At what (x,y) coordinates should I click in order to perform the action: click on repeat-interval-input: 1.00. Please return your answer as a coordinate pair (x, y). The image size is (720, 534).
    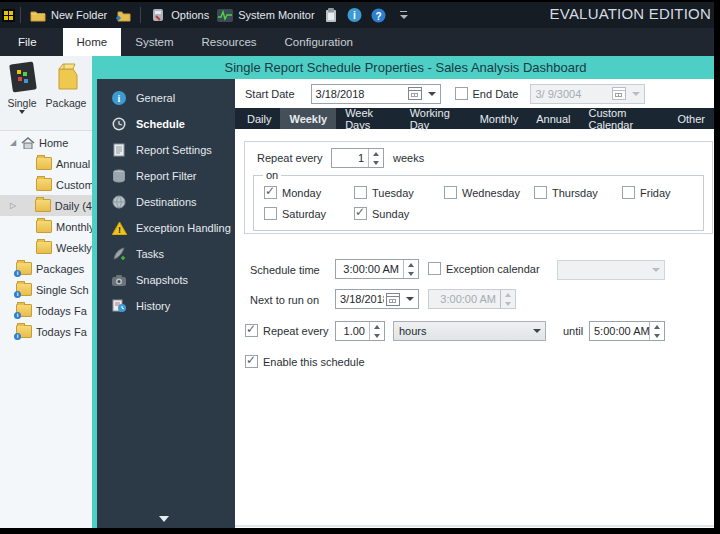
    Looking at the image, I should click on (360, 331).